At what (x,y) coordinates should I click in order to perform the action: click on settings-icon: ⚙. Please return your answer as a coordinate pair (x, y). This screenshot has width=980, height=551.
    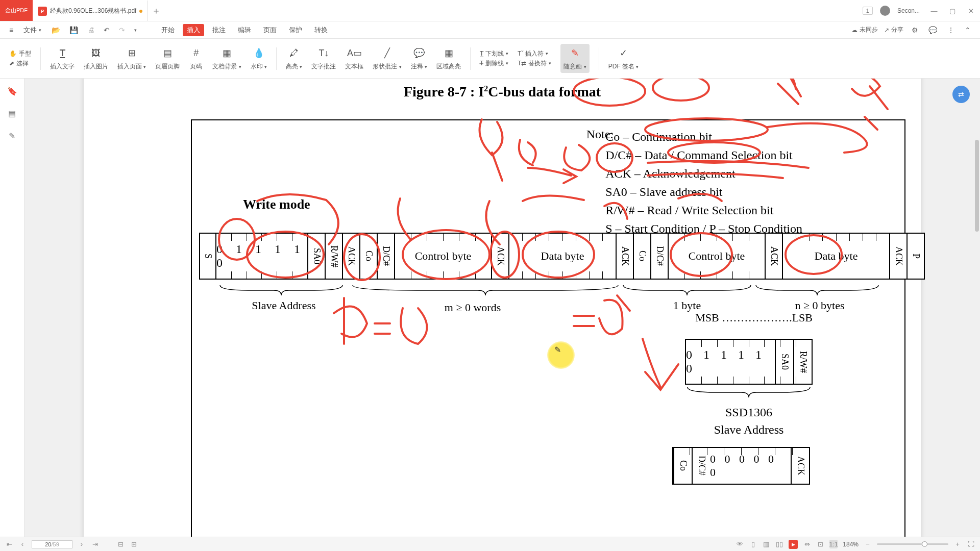
    Looking at the image, I should click on (915, 30).